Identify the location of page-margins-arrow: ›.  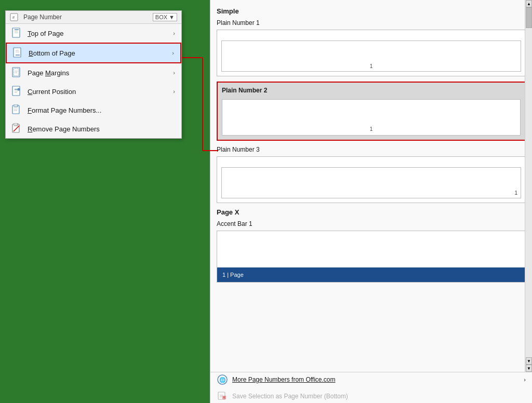
(174, 73).